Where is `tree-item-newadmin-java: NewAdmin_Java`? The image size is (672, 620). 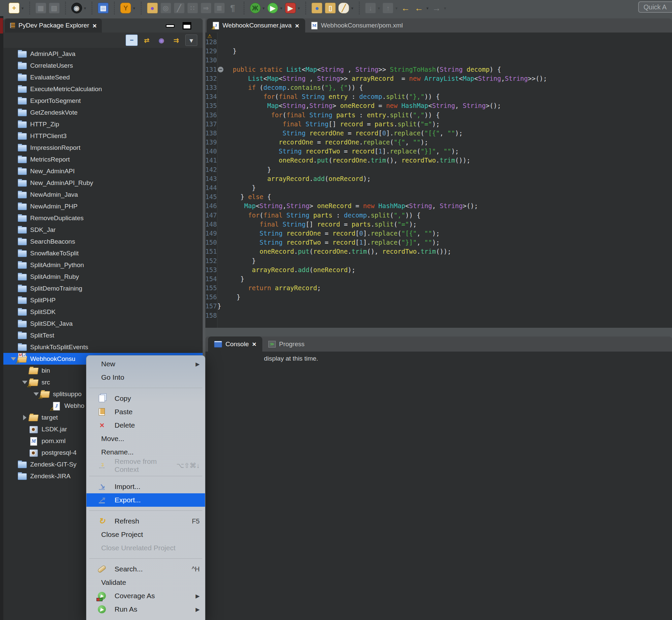 tree-item-newadmin-java: NewAdmin_Java is located at coordinates (103, 195).